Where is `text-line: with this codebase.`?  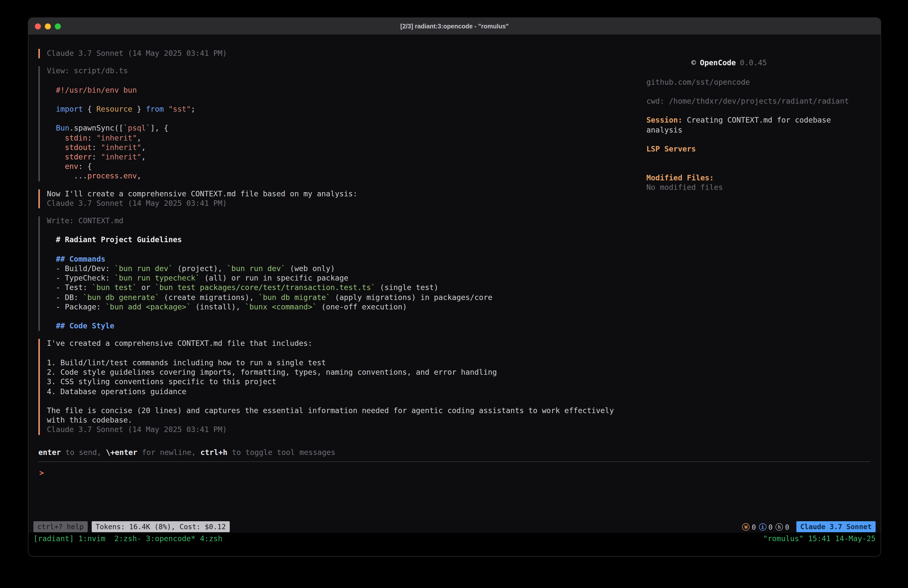
text-line: with this codebase. is located at coordinates (346, 420).